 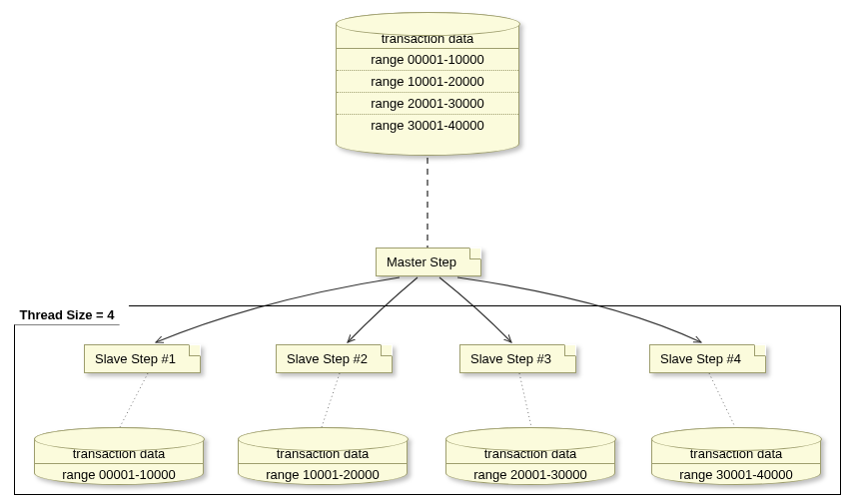 I want to click on slave-db-range: range 20001-30000, so click(x=530, y=477).